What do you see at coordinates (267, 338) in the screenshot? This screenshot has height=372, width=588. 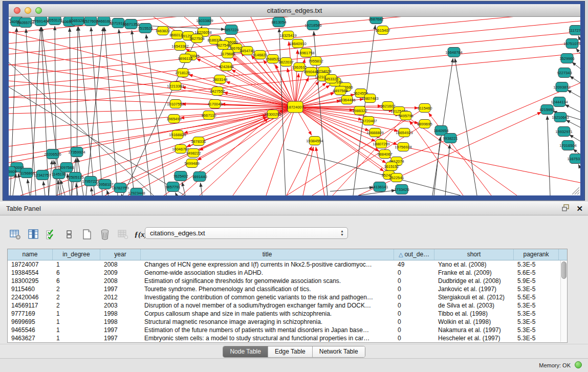 I see `table-cell: Embryonic stem cells: a model to study s…` at bounding box center [267, 338].